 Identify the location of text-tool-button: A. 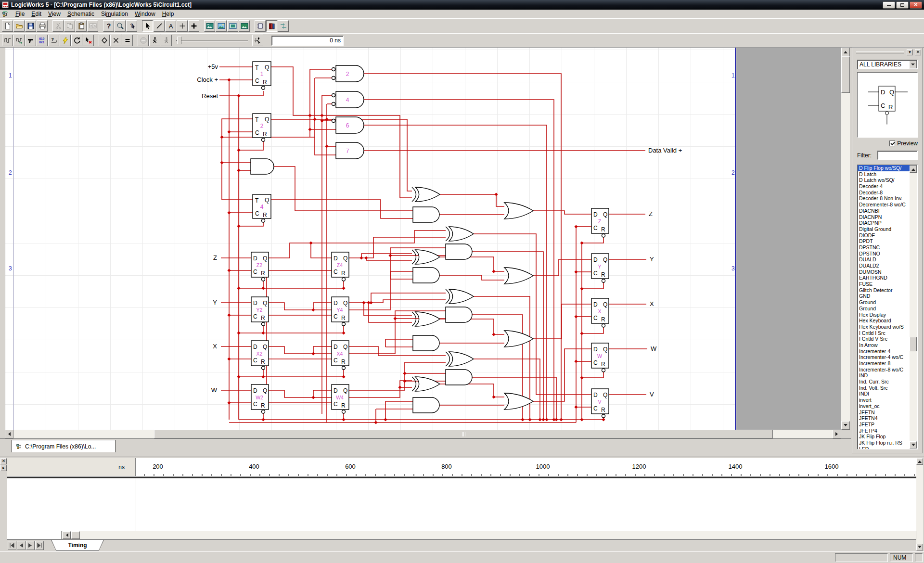
(170, 26).